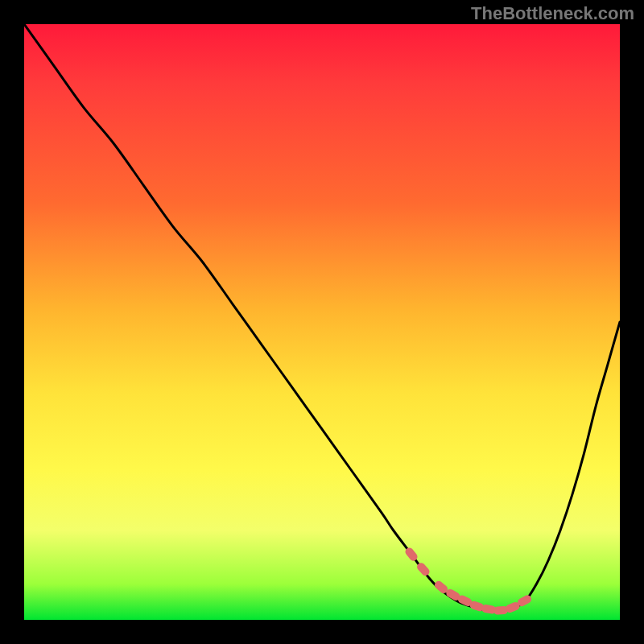 This screenshot has width=644, height=644. Describe the element at coordinates (468, 580) in the screenshot. I see `curve-markers` at that location.